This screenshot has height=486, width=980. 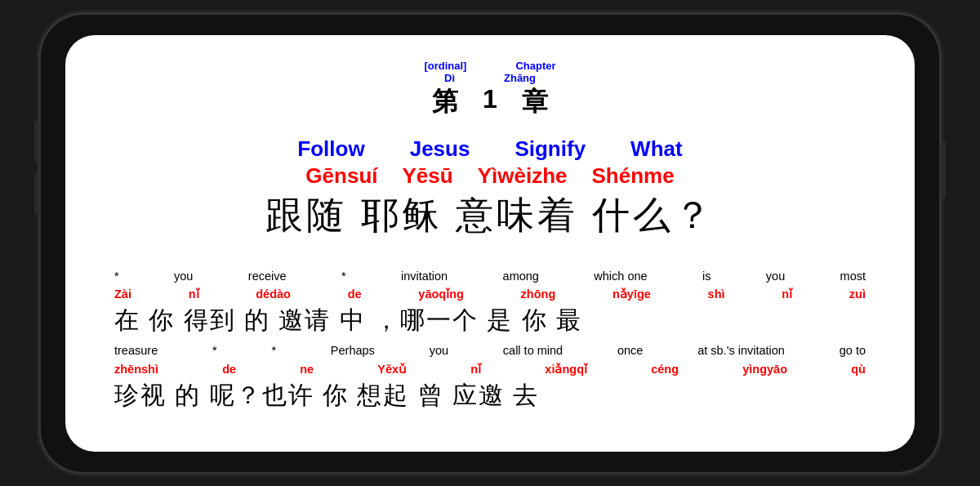 I want to click on v2-en-8: go to, so click(x=853, y=350).